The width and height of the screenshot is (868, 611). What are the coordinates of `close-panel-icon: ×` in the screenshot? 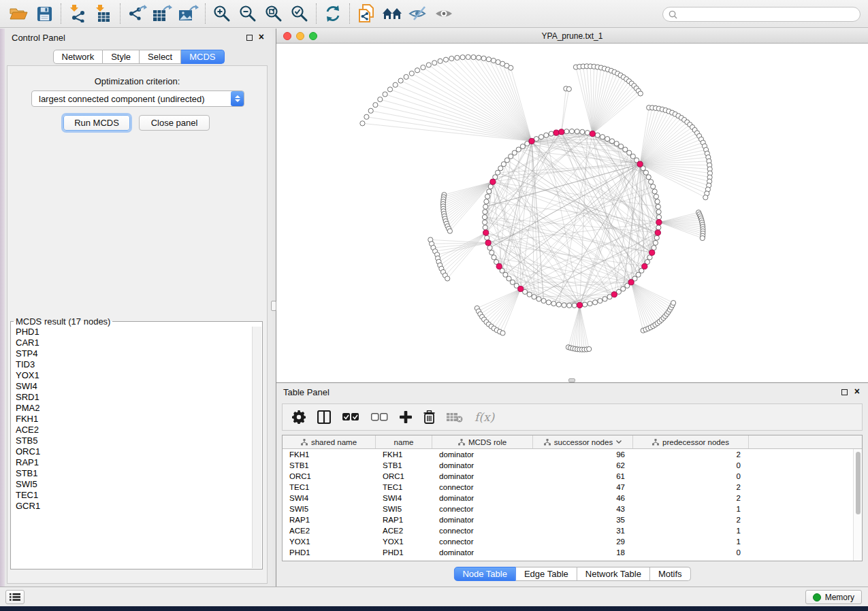 It's located at (857, 391).